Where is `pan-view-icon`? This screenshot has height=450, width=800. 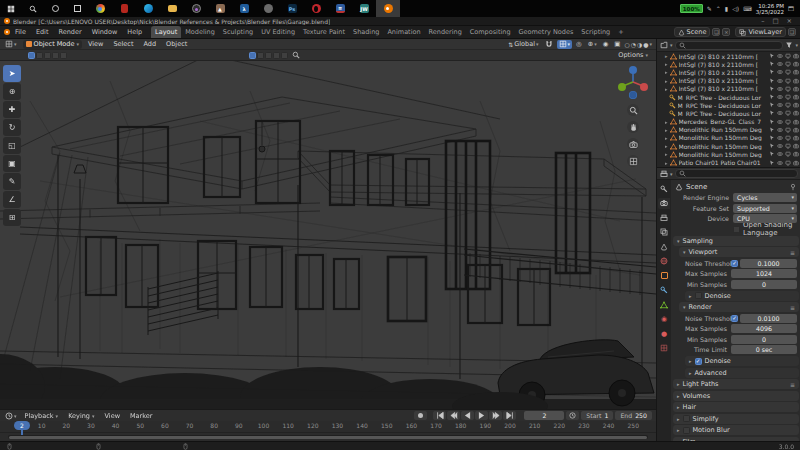 pan-view-icon is located at coordinates (633, 127).